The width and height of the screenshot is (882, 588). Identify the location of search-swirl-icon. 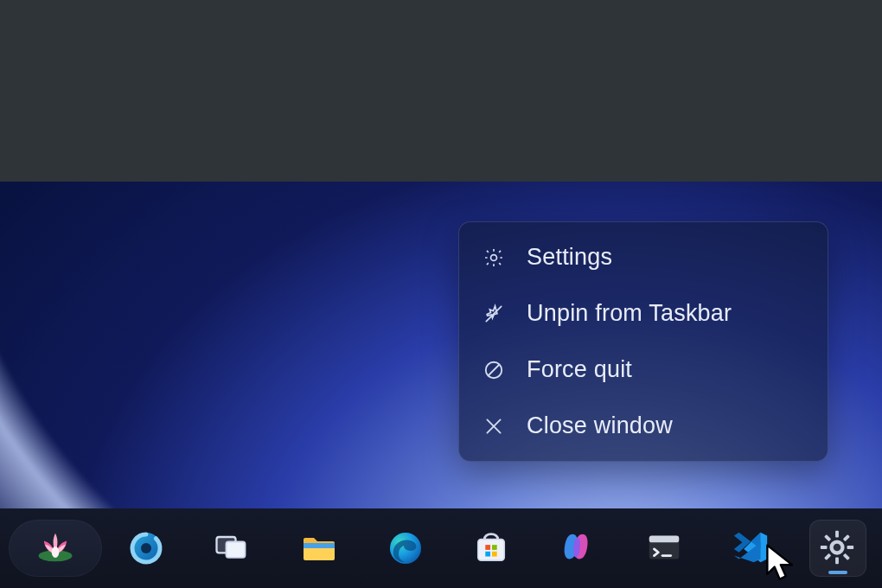
(146, 548).